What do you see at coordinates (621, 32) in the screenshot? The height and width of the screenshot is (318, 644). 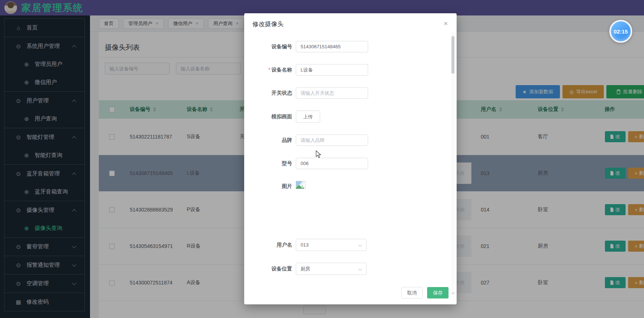 I see `timer-value: 02:15` at bounding box center [621, 32].